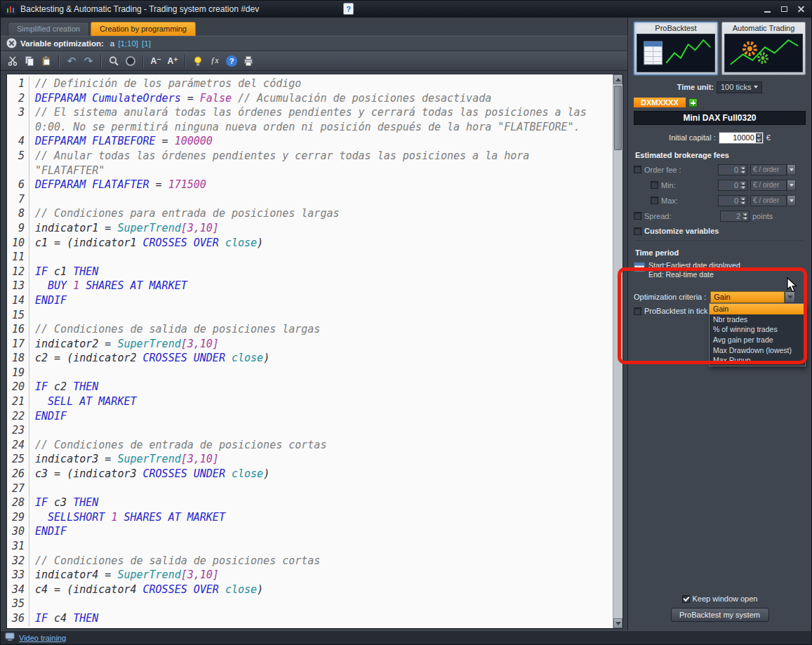 Image resolution: width=812 pixels, height=645 pixels. I want to click on initial-capital-input: 10000, so click(741, 138).